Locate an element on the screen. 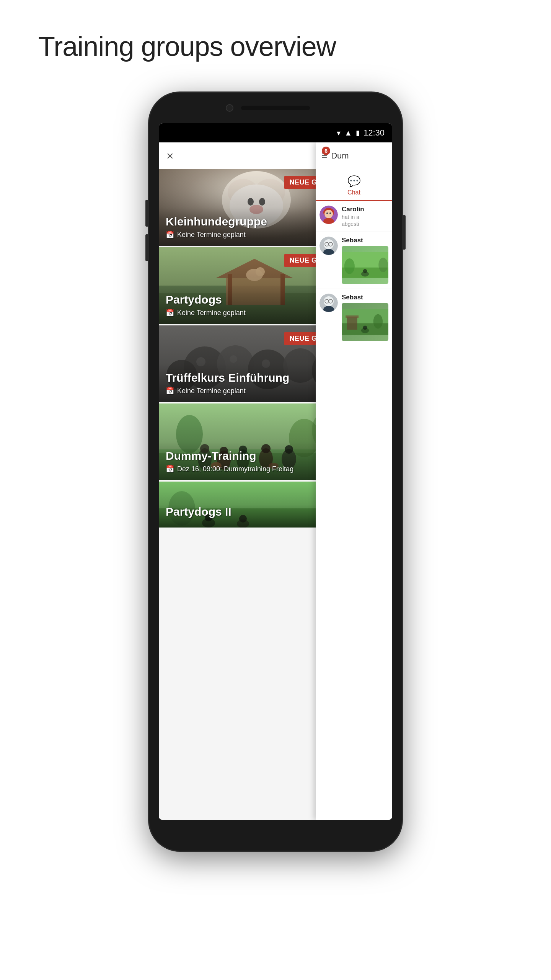 The width and height of the screenshot is (551, 980). caroline-message-info: Carolin hat in a abgesti is located at coordinates (365, 216).